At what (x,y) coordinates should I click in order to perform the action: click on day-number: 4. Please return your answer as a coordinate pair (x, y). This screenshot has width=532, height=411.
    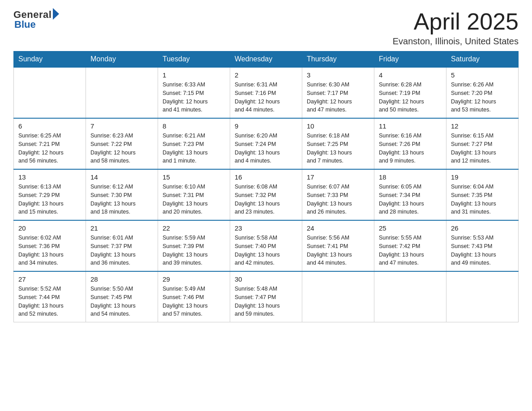
    Looking at the image, I should click on (410, 75).